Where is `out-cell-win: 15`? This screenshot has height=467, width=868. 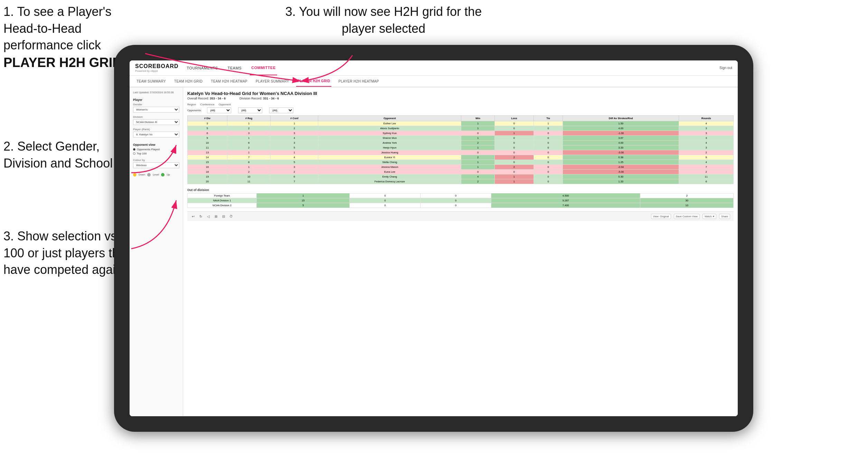
out-cell-win: 15 is located at coordinates (303, 201).